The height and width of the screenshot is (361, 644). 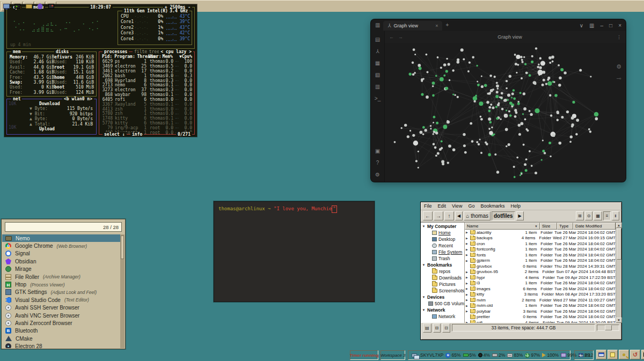 I want to click on process-row: 3273electron37thomas0.3⠒⠂0.0, so click(x=147, y=90).